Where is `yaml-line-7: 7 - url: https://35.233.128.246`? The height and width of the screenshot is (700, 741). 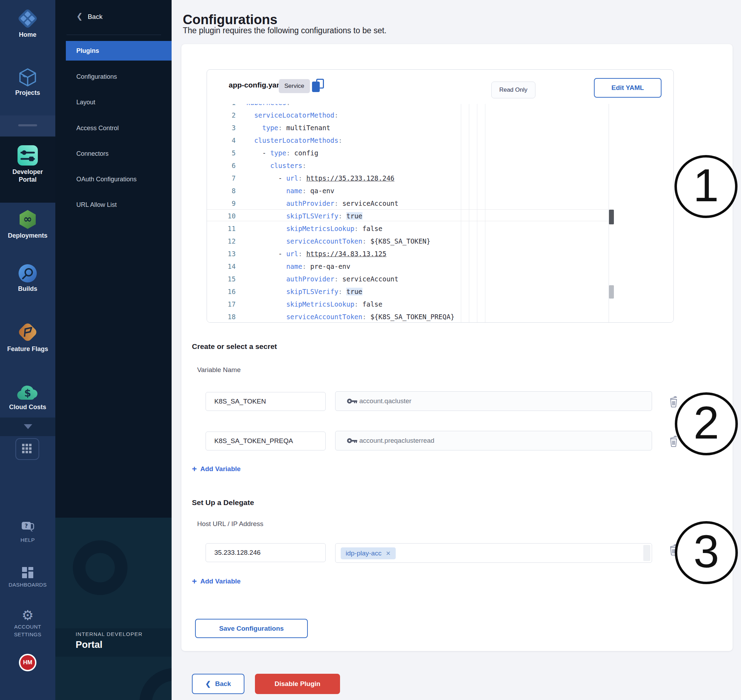
yaml-line-7: 7 - url: https://35.233.128.246 is located at coordinates (331, 178).